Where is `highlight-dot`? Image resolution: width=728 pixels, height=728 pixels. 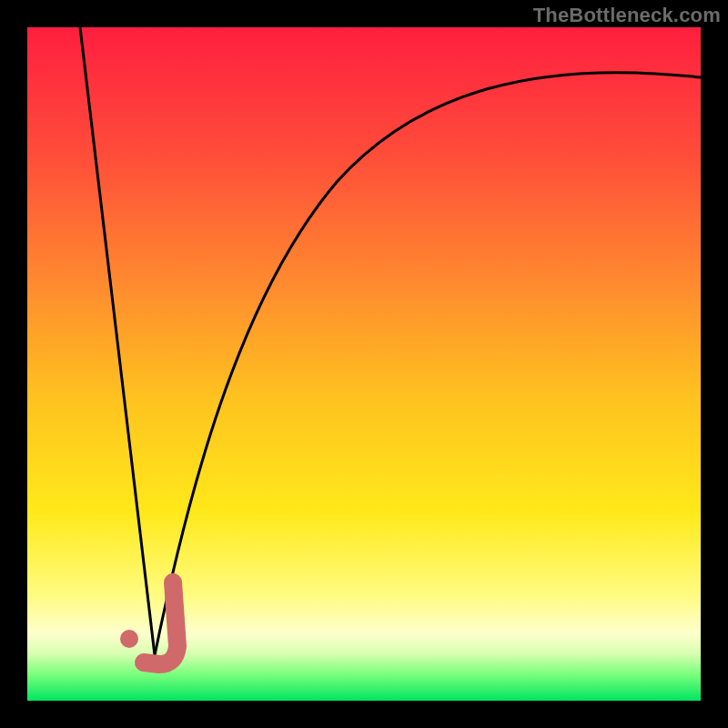
highlight-dot is located at coordinates (129, 639).